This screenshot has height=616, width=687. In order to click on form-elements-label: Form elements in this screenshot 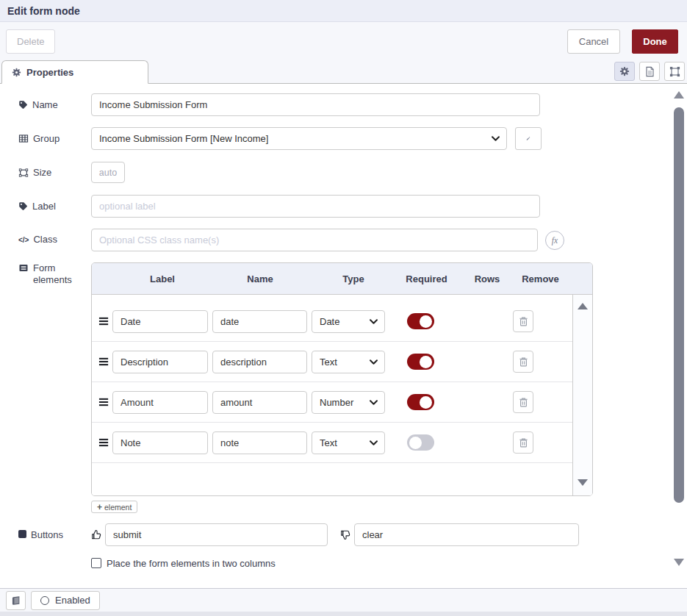, I will do `click(54, 274)`.